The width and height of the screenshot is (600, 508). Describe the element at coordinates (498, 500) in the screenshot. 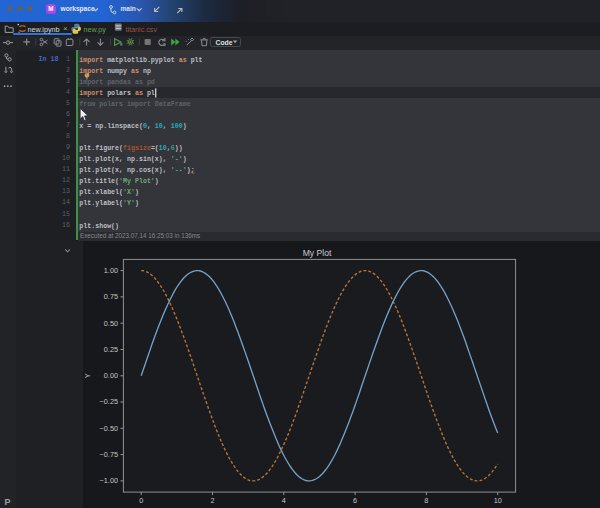

I see `svg-text: 10` at that location.